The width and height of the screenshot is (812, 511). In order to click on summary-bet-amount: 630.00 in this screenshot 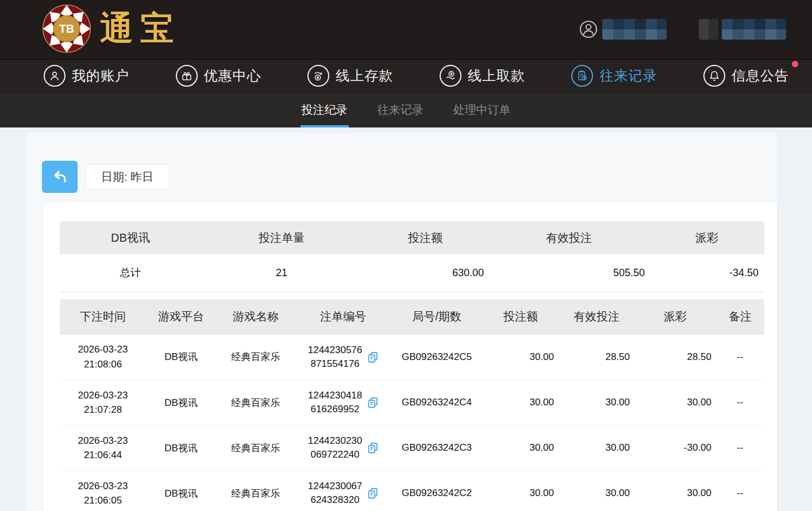, I will do `click(425, 273)`.